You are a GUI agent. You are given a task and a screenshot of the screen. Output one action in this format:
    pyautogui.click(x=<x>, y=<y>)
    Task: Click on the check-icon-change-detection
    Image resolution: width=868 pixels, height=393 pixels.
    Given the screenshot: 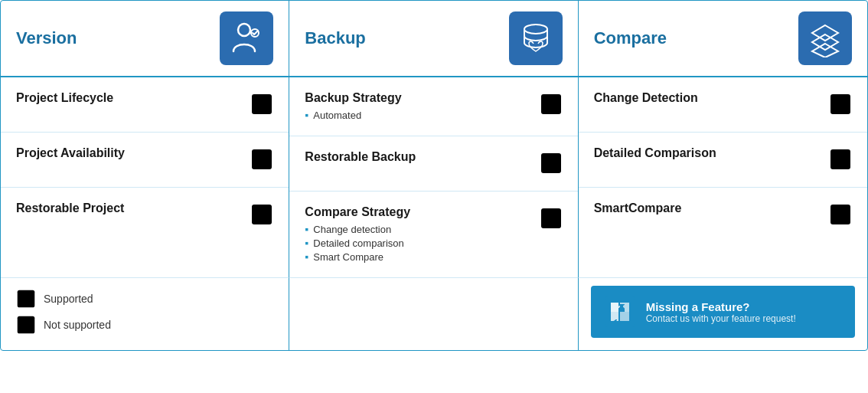 What is the action you would take?
    pyautogui.click(x=840, y=104)
    